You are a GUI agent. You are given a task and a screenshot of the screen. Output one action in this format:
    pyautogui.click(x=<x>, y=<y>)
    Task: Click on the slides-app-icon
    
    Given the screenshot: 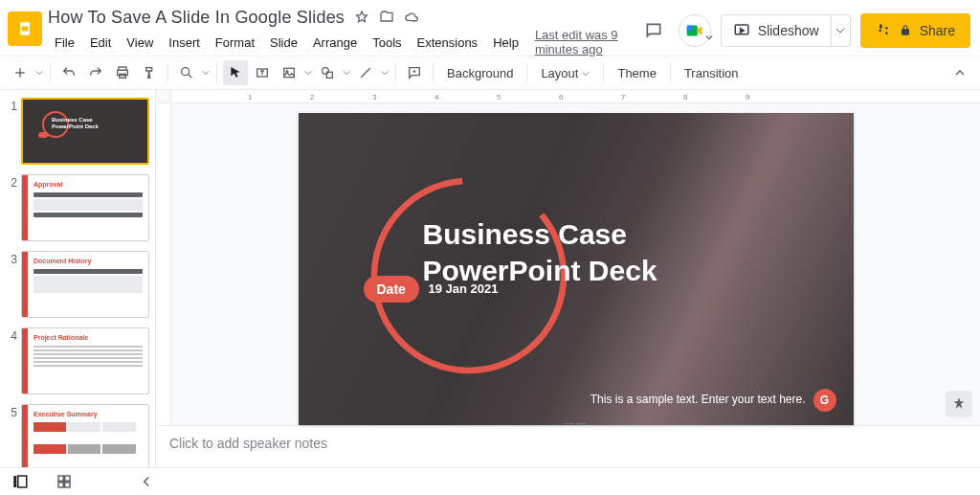 What is the action you would take?
    pyautogui.click(x=25, y=29)
    